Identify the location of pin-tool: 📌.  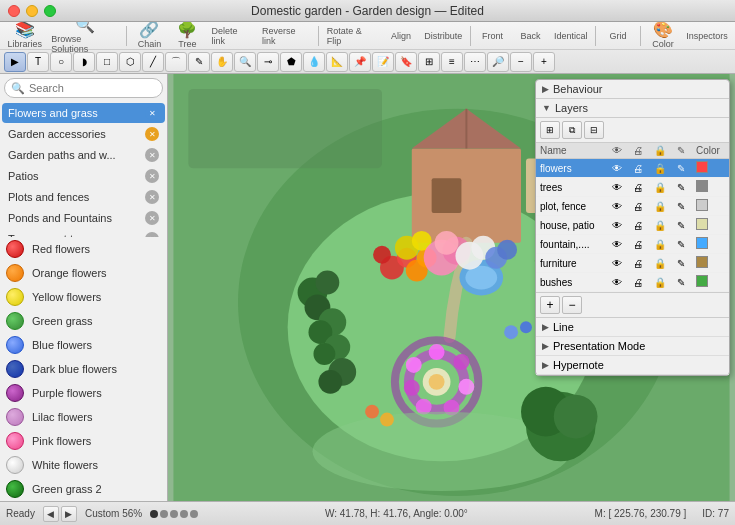
(360, 62).